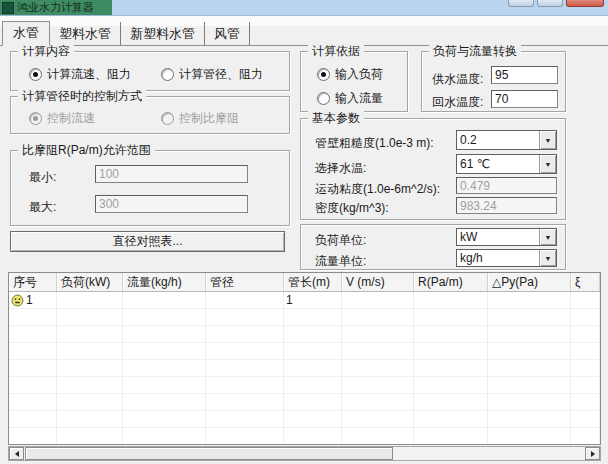  What do you see at coordinates (18, 300) in the screenshot?
I see `smiley-icon` at bounding box center [18, 300].